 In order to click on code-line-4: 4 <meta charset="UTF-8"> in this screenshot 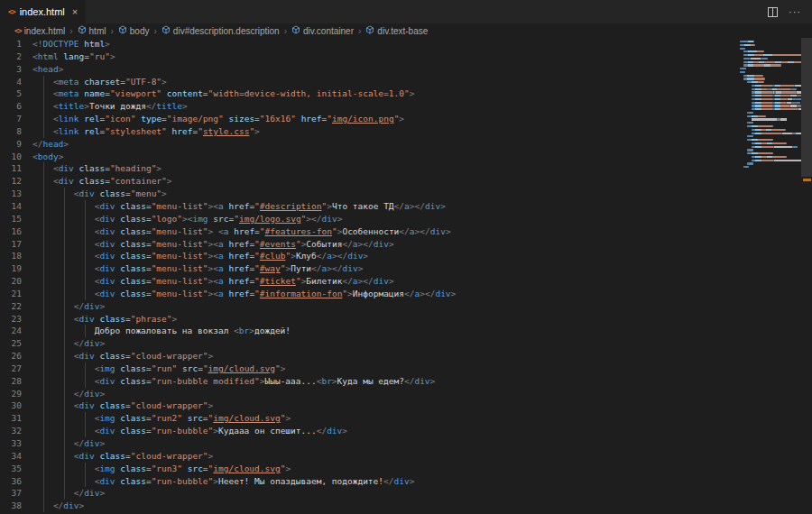, I will do `click(369, 82)`.